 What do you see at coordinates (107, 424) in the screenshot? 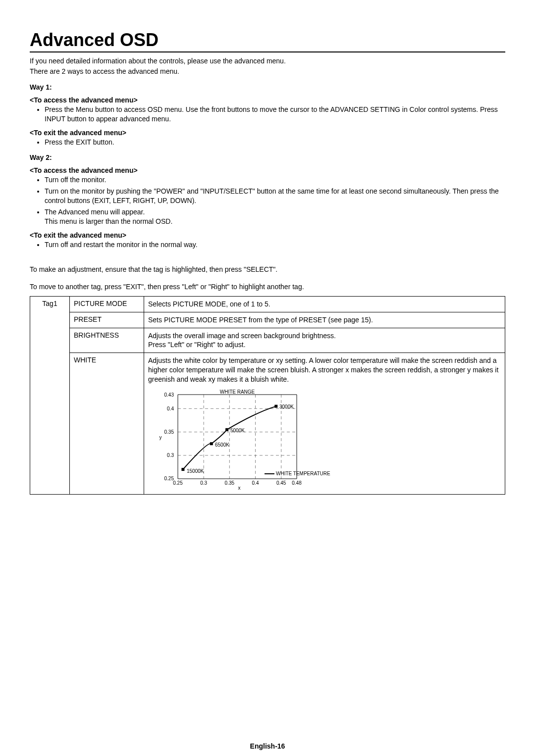
I see `row-name: WHITE` at bounding box center [107, 424].